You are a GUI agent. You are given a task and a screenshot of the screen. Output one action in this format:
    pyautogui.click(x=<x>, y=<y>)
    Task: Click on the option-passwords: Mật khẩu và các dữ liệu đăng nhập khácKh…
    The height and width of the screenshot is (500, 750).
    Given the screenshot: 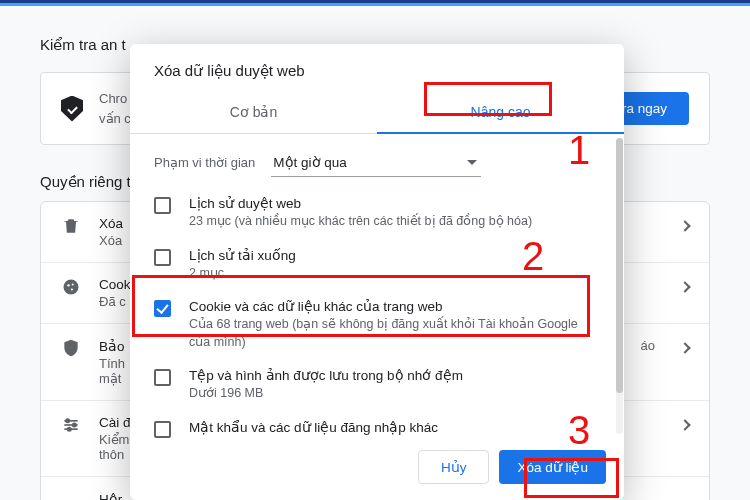 What is the action you would take?
    pyautogui.click(x=374, y=425)
    